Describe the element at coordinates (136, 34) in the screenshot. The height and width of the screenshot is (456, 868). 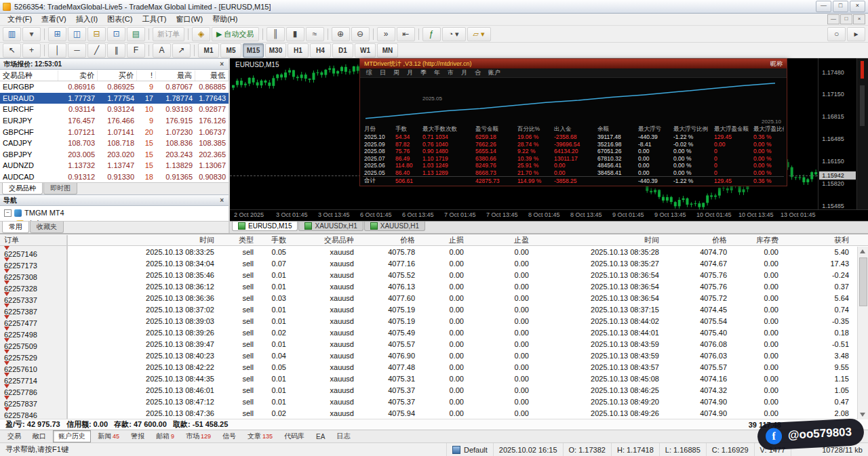
I see `strategy-tester-button: ▤` at that location.